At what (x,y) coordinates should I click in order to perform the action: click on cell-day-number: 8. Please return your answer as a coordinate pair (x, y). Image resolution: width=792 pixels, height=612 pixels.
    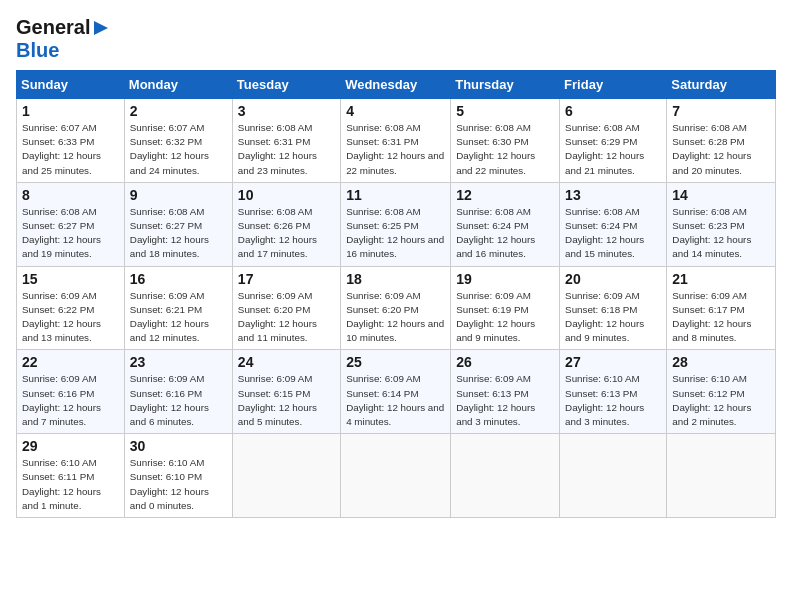
    Looking at the image, I should click on (70, 195).